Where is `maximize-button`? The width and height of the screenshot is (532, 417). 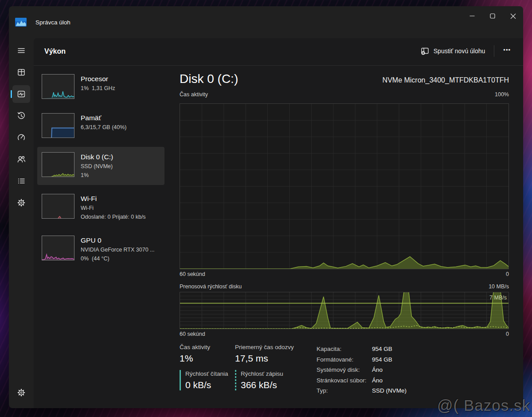 maximize-button is located at coordinates (493, 16).